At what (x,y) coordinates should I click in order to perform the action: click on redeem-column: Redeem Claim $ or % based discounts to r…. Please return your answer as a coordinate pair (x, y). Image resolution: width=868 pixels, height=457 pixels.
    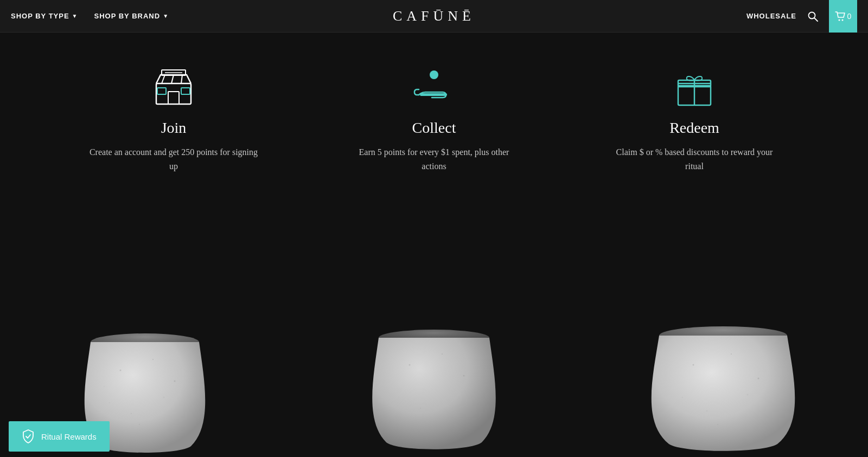
    Looking at the image, I should click on (694, 119).